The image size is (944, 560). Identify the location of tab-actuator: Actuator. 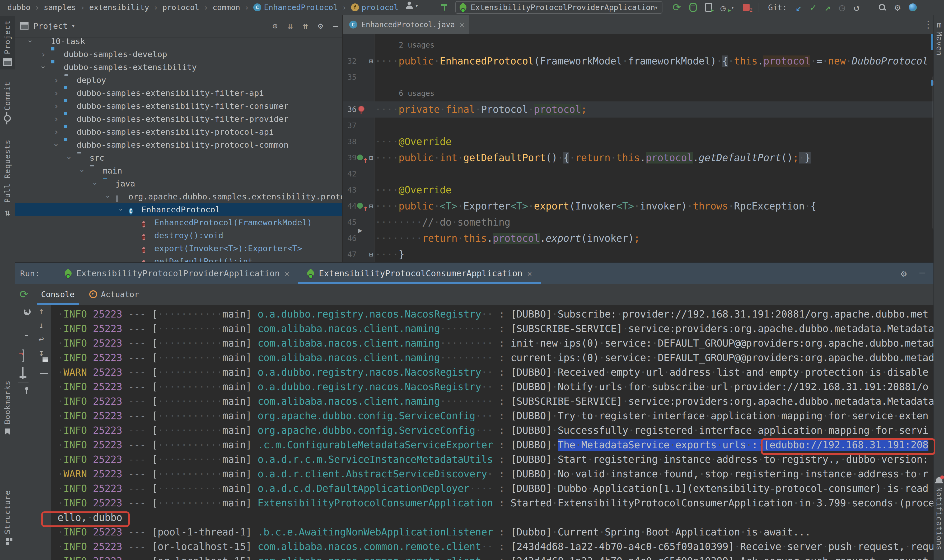
(120, 294).